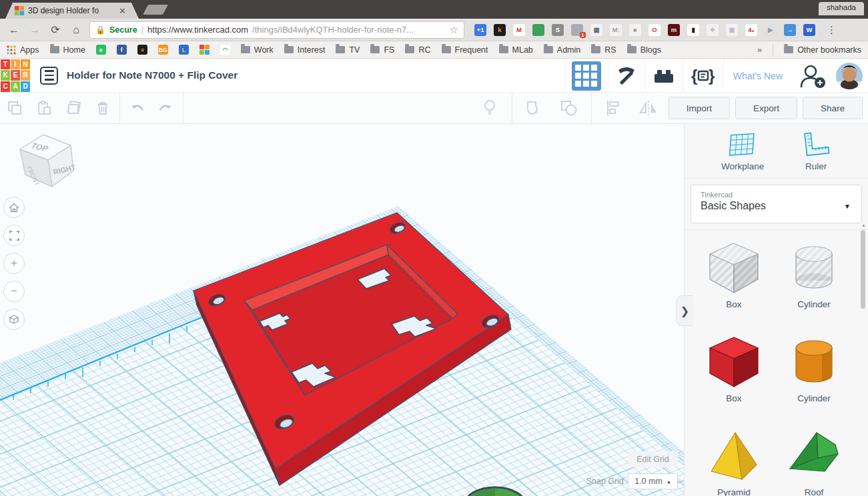 The height and width of the screenshot is (496, 868). Describe the element at coordinates (813, 76) in the screenshot. I see `invite-button` at that location.